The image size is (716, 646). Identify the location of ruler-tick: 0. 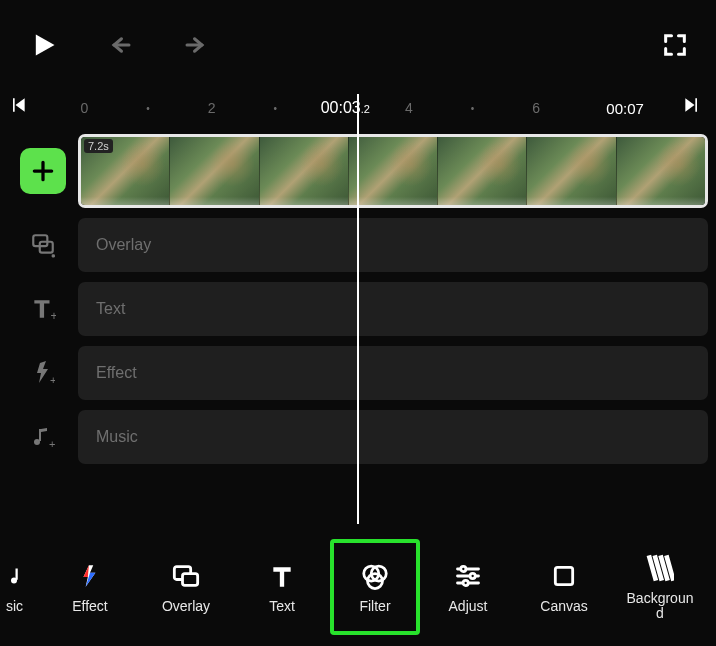
(85, 108).